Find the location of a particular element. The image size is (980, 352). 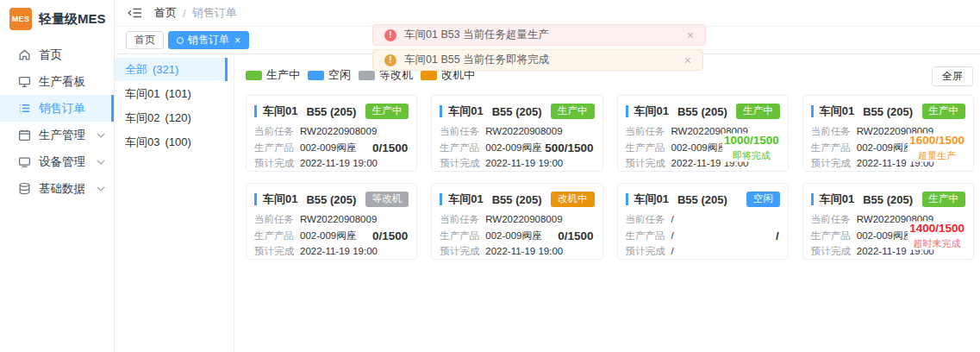

sidebar-item: 生产看板 is located at coordinates (57, 81).